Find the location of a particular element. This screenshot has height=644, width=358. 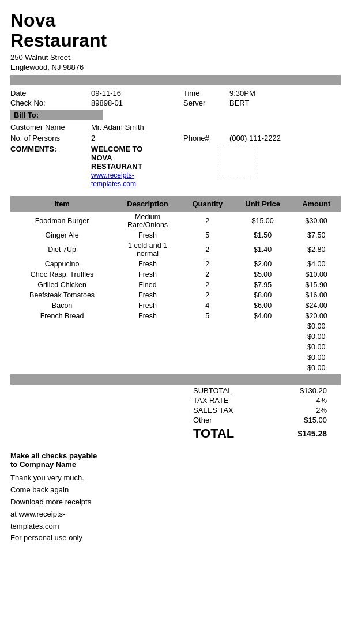

total-row: TOTAL $145.28 is located at coordinates (266, 434).